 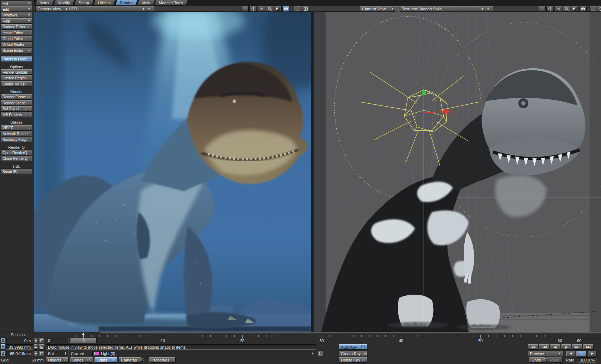 What do you see at coordinates (566, 347) in the screenshot?
I see `step-forward-button: ||▶` at bounding box center [566, 347].